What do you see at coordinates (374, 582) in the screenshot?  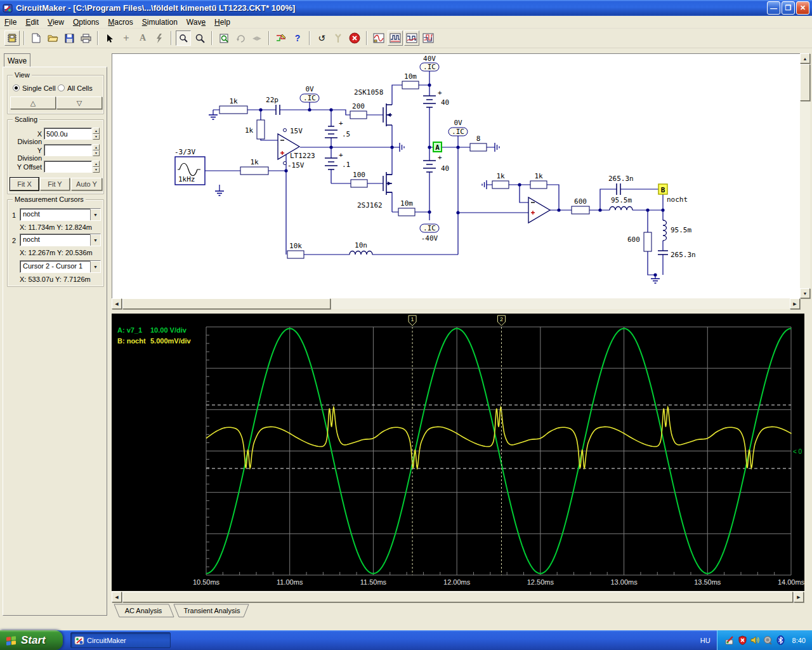 I see `x-tick-label: 11.50ms` at bounding box center [374, 582].